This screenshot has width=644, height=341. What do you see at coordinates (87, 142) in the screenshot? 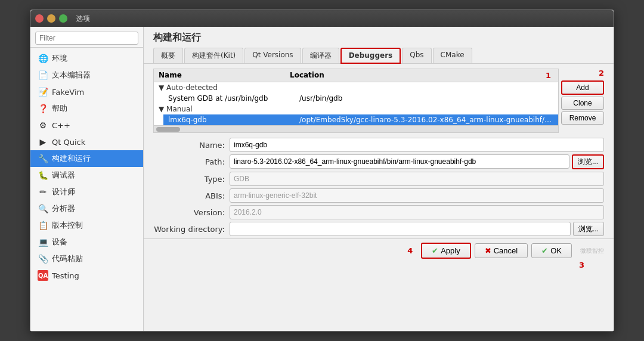
I see `sidebar-item-qt-quick: ▶ Qt Quick` at bounding box center [87, 142].